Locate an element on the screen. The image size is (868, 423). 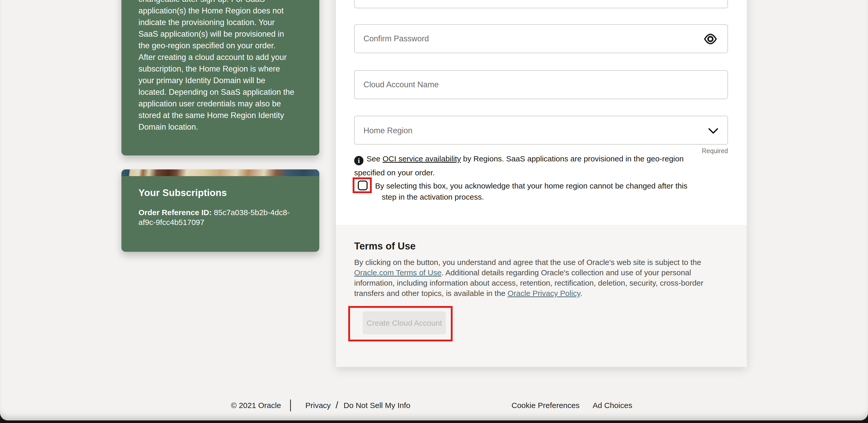
note-line1-rest: by Regions. SaaS applications are provis… is located at coordinates (572, 159).